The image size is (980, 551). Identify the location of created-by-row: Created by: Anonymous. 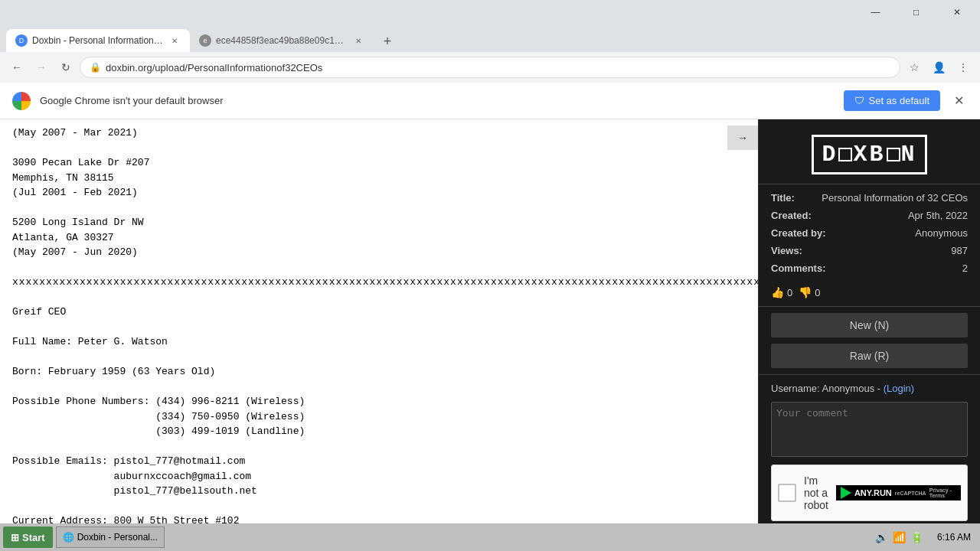
(870, 233).